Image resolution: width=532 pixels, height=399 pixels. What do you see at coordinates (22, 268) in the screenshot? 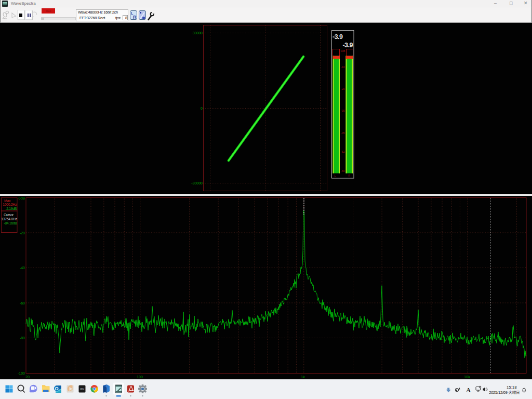
I see `svg-text: -40` at bounding box center [22, 268].